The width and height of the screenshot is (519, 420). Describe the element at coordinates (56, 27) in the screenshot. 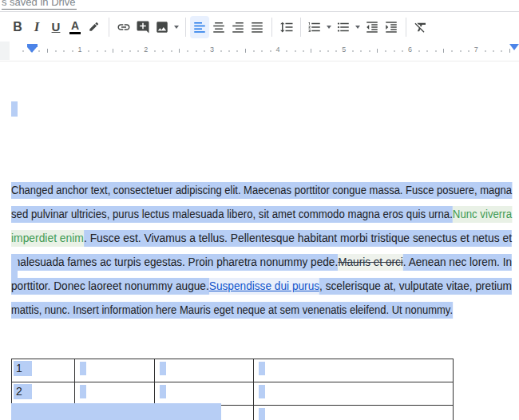

I see `underline-button: U` at that location.